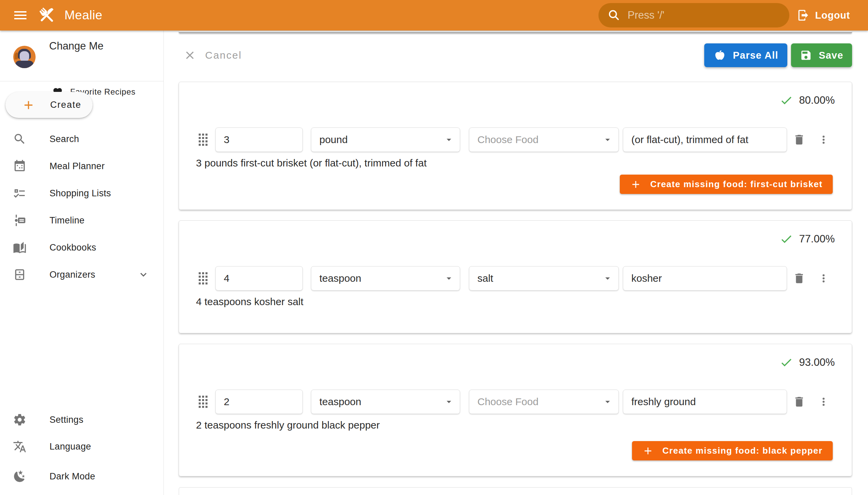  What do you see at coordinates (821, 55) in the screenshot?
I see `save-button: Save` at bounding box center [821, 55].